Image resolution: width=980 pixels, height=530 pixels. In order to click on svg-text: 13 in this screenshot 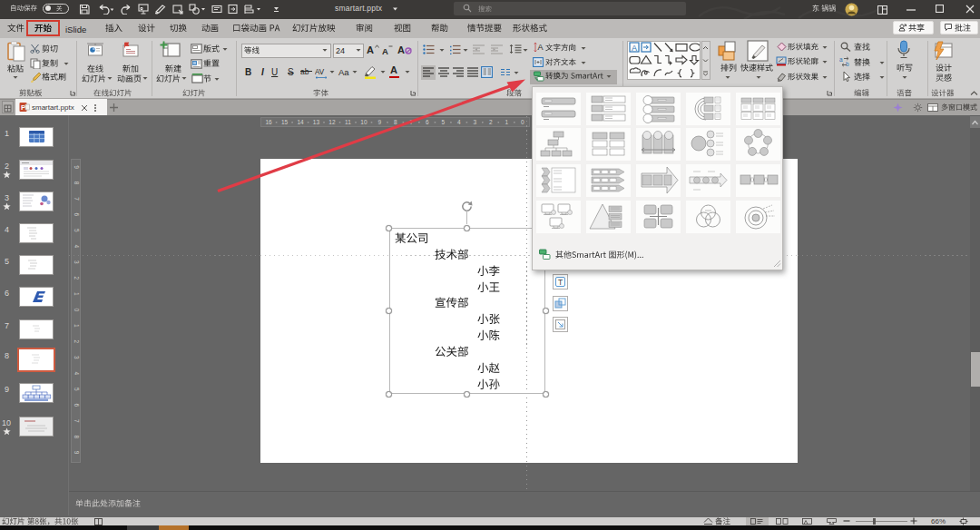, I will do `click(317, 122)`.